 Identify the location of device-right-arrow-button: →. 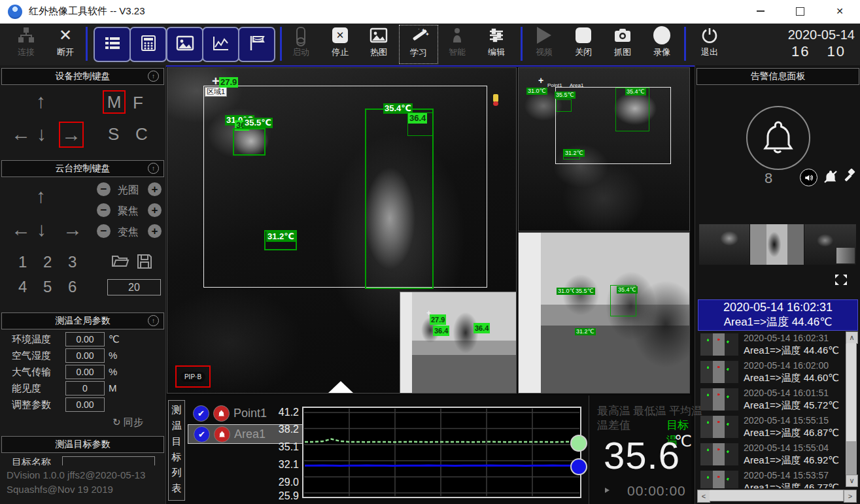
(71, 135).